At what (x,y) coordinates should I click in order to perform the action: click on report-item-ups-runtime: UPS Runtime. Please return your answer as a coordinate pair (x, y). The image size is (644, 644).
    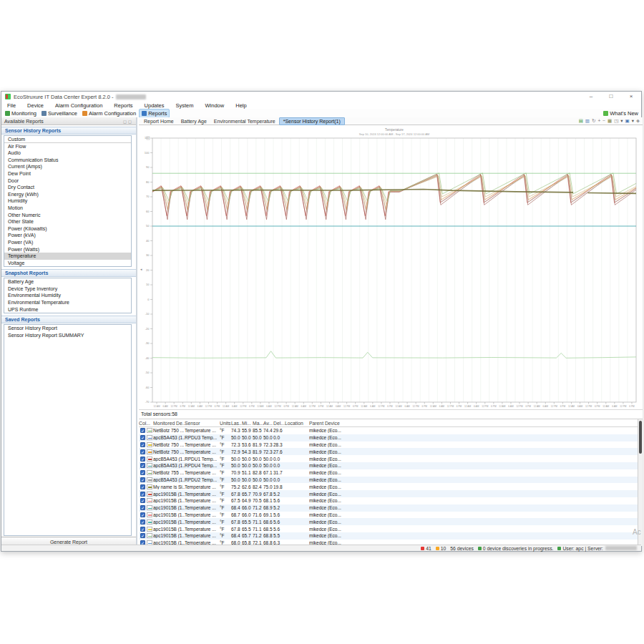
    Looking at the image, I should click on (67, 310).